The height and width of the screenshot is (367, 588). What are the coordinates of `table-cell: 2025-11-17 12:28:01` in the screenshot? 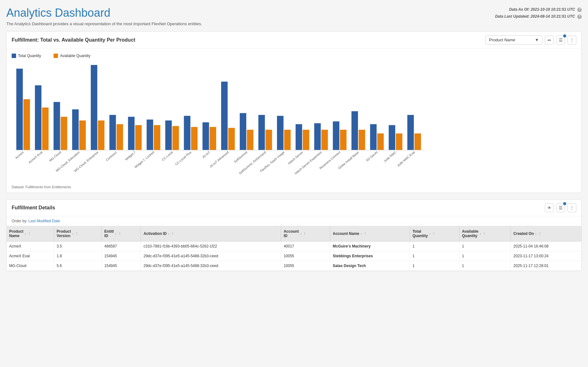 It's located at (546, 266).